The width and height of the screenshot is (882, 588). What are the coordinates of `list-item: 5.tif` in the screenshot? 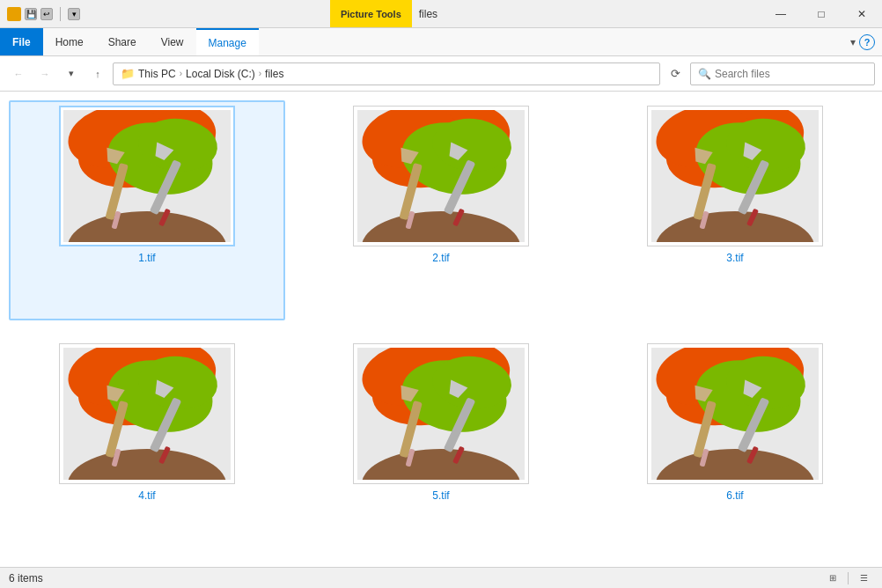 It's located at (441, 448).